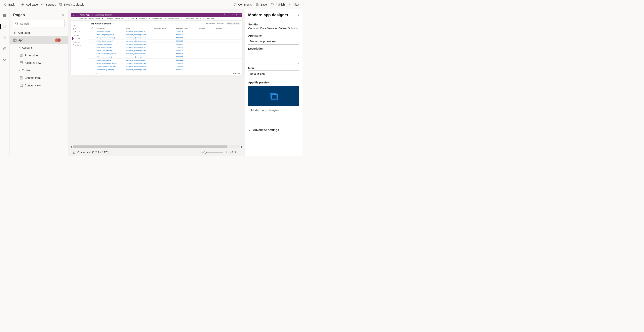 The width and height of the screenshot is (644, 332). I want to click on app-name-input, so click(274, 41).